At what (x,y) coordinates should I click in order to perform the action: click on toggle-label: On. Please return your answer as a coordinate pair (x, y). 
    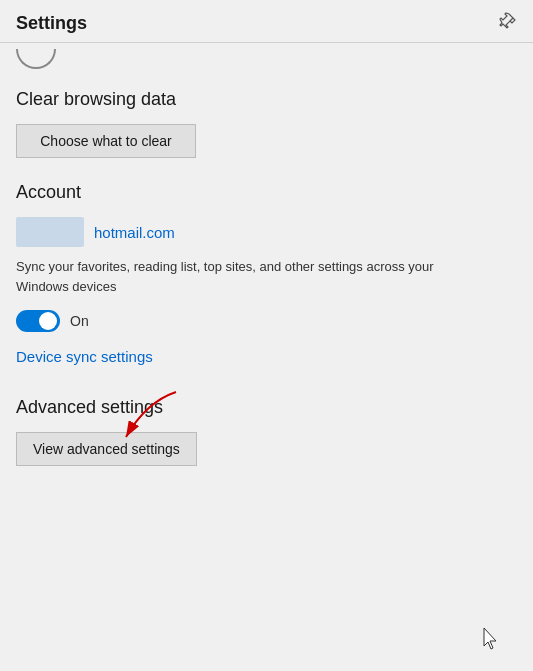
    Looking at the image, I should click on (80, 321).